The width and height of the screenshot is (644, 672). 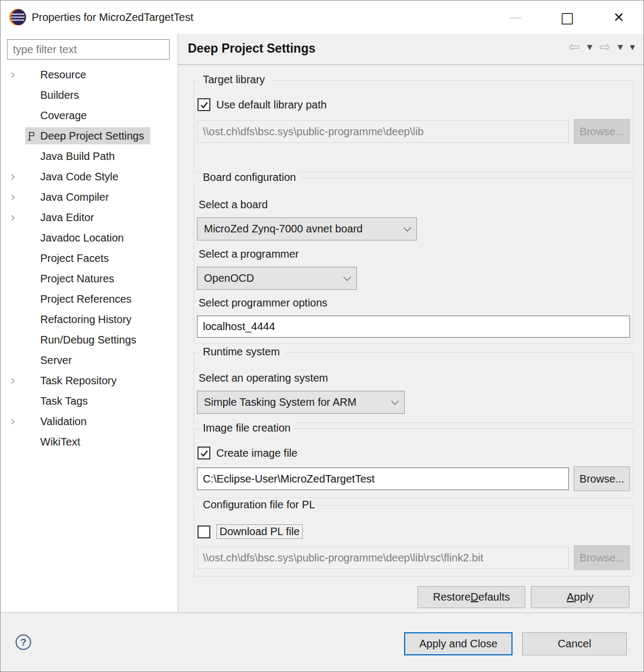 I want to click on board-select-value: MicroZed Zynq-7000 avnet board, so click(x=283, y=229).